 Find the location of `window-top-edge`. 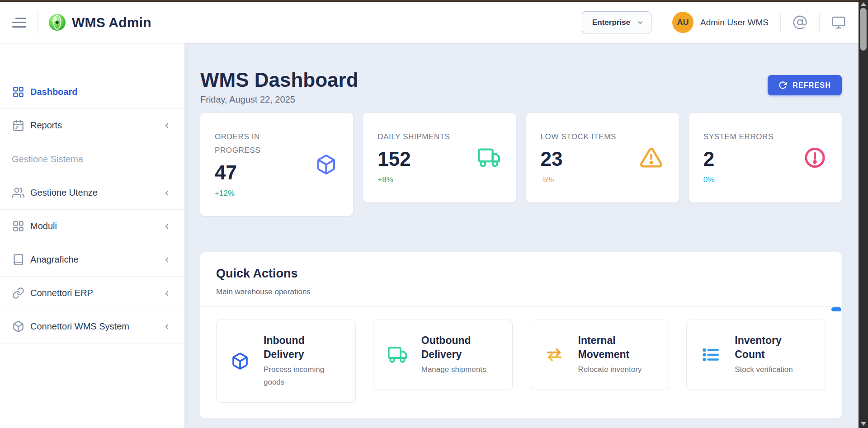

window-top-edge is located at coordinates (434, 1).